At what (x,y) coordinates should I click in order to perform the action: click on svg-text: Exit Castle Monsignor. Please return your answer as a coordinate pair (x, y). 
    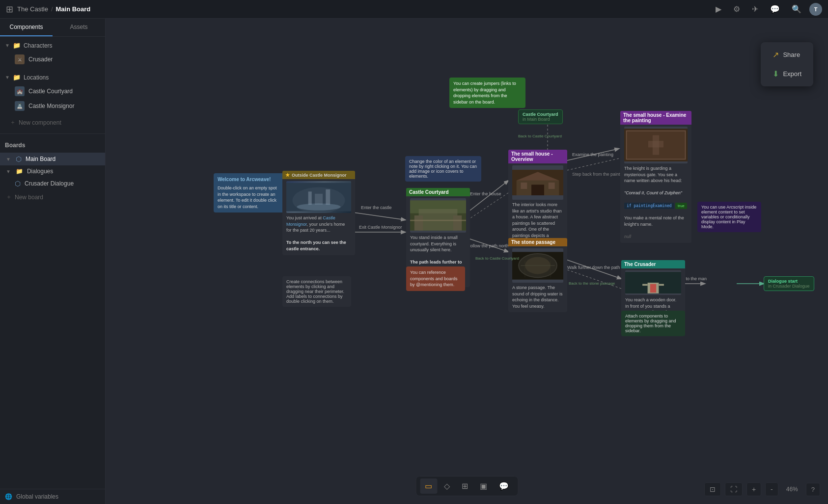
    Looking at the image, I should click on (381, 227).